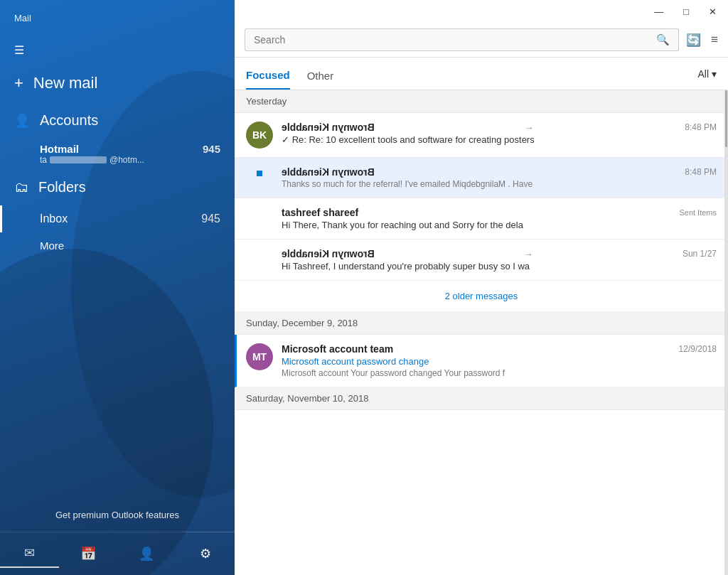 The height and width of the screenshot is (575, 728). Describe the element at coordinates (22, 121) in the screenshot. I see `person-icon: 👤` at that location.